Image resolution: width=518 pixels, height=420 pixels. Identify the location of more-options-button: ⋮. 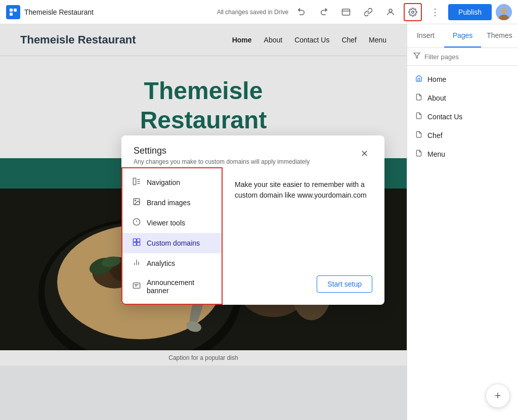
(435, 12).